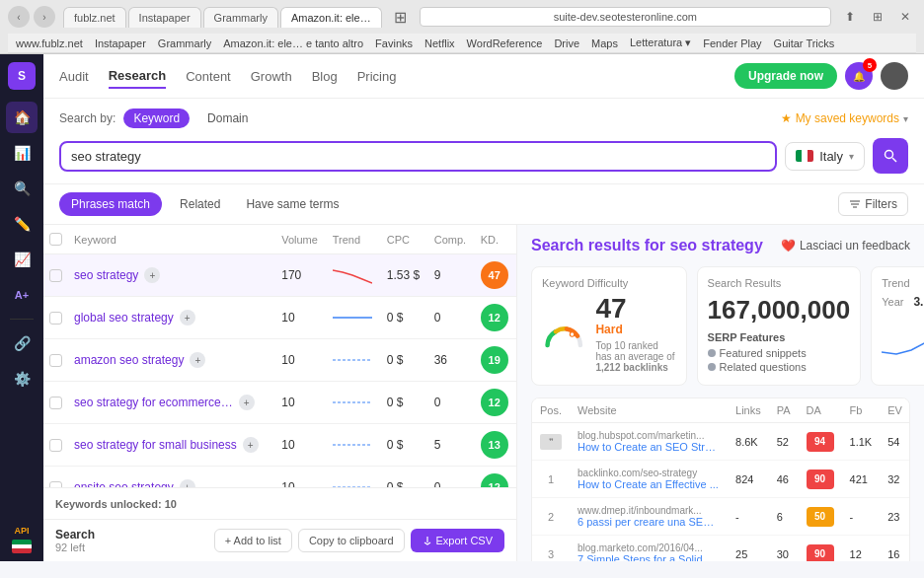  What do you see at coordinates (22, 531) in the screenshot?
I see `sidebar-api-label: API` at bounding box center [22, 531].